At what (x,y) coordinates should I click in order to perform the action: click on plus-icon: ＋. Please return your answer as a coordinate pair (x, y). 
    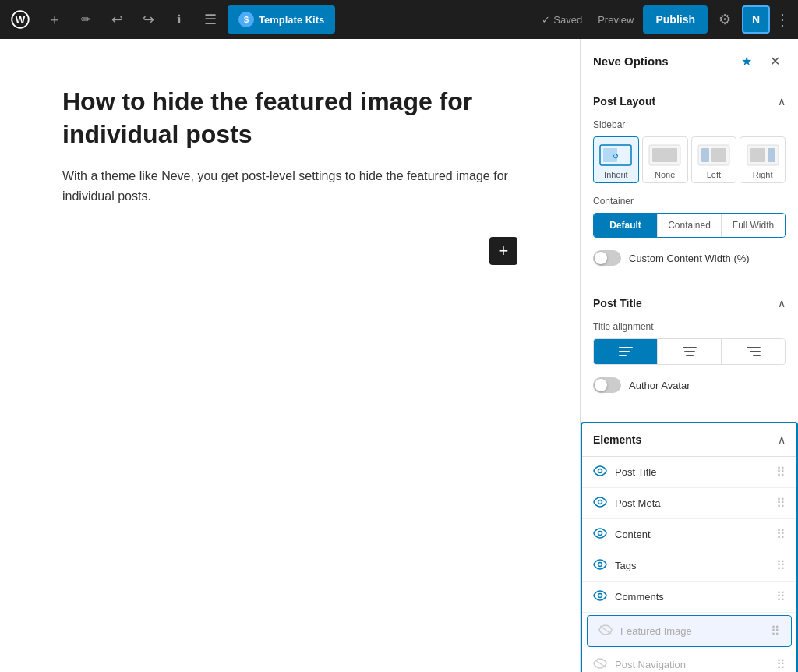
    Looking at the image, I should click on (55, 19).